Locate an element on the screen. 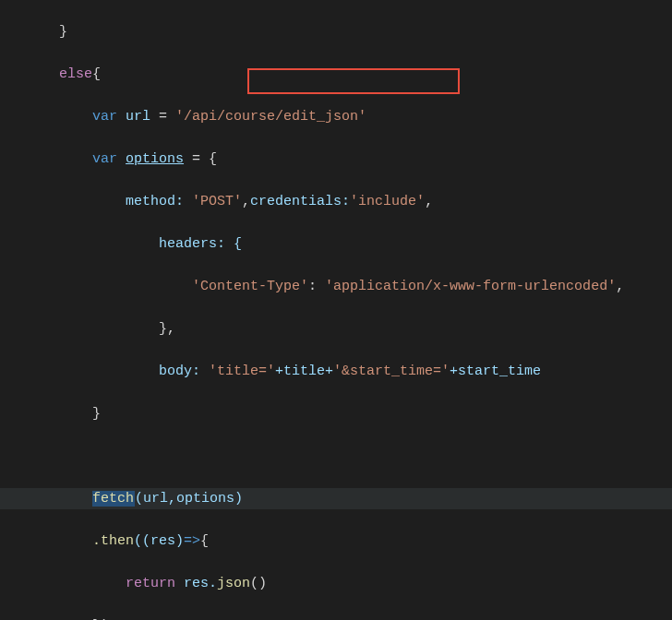 This screenshot has width=672, height=620. arrow: => is located at coordinates (192, 541).